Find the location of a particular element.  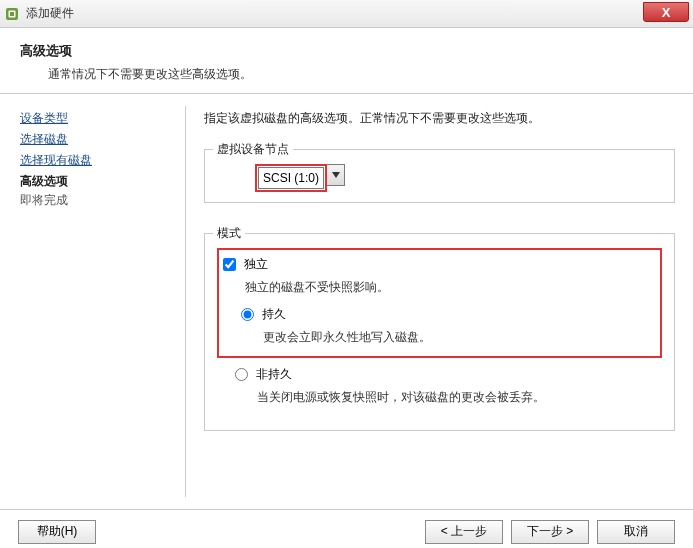

chevron-down-icon is located at coordinates (336, 175).